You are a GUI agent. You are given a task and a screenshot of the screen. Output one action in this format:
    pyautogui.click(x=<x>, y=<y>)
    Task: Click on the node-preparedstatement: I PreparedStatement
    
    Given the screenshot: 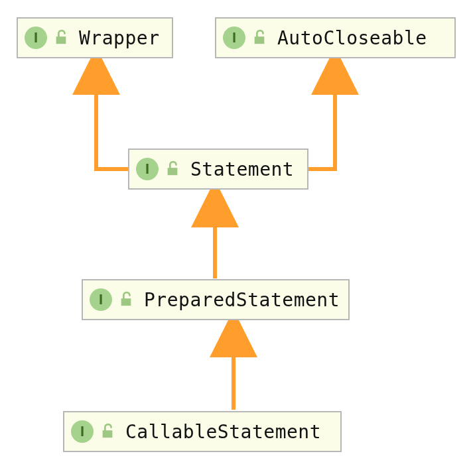 What is the action you would take?
    pyautogui.click(x=216, y=300)
    